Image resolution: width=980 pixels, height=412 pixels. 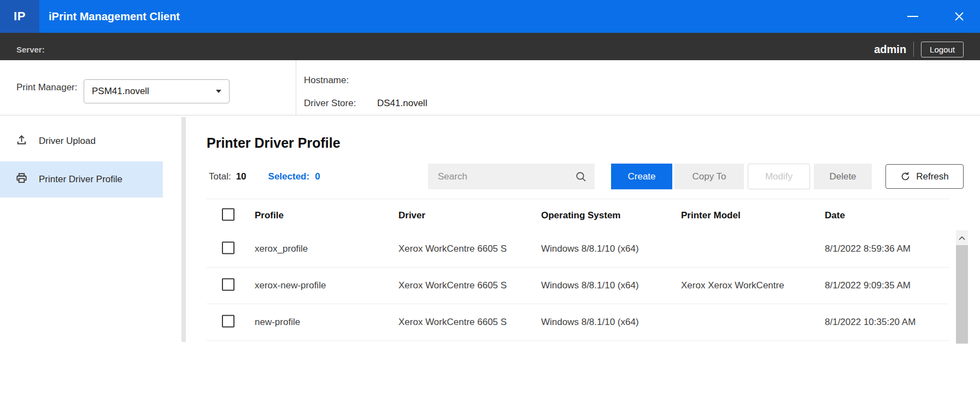 I want to click on column-header-driver: Driver, so click(x=412, y=216).